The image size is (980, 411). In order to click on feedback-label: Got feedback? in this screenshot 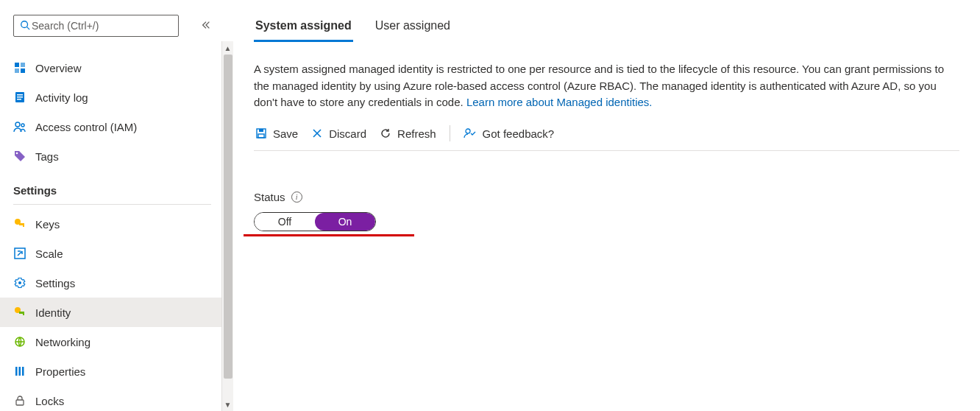, I will do `click(519, 134)`.